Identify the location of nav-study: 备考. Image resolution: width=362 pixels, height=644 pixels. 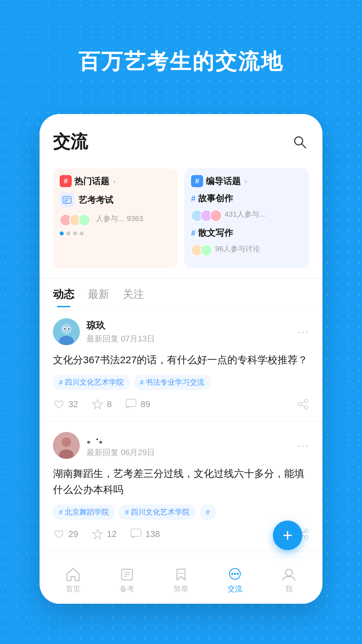
(127, 581).